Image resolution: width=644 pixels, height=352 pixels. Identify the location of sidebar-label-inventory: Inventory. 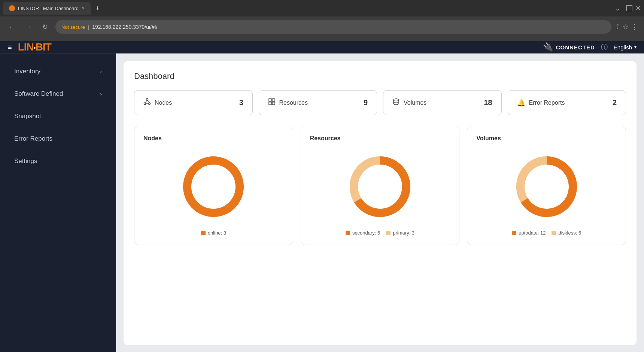
(27, 71).